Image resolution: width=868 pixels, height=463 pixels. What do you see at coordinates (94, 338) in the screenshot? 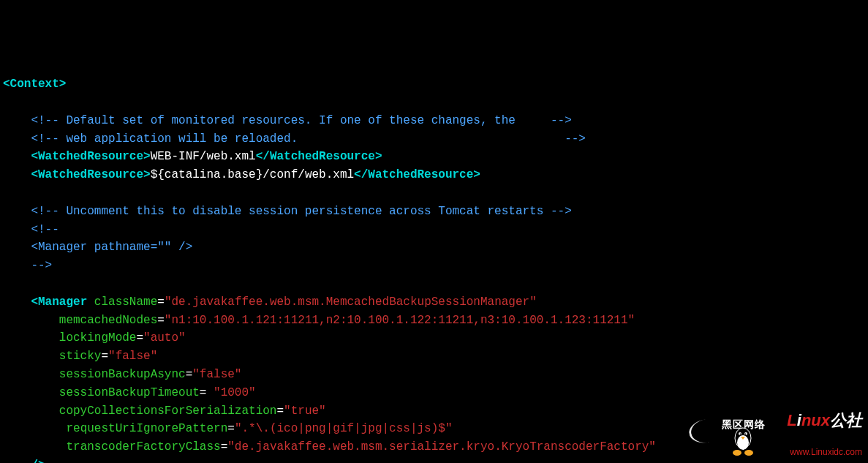
I see `code-line: lockingMode="auto"` at bounding box center [94, 338].